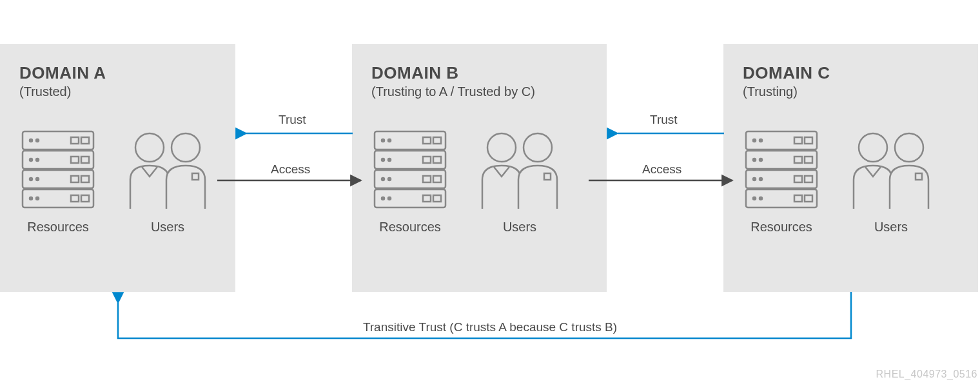 Image resolution: width=980 pixels, height=384 pixels. What do you see at coordinates (119, 73) in the screenshot?
I see `domain-a-title: DOMAIN A` at bounding box center [119, 73].